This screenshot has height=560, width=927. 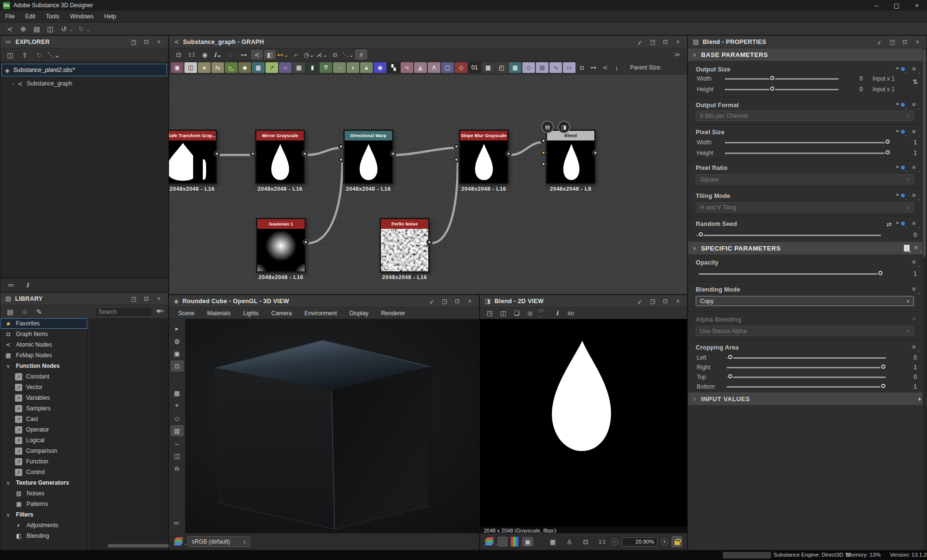 What do you see at coordinates (177, 468) in the screenshot?
I see `stats-icon: ılı` at bounding box center [177, 468].